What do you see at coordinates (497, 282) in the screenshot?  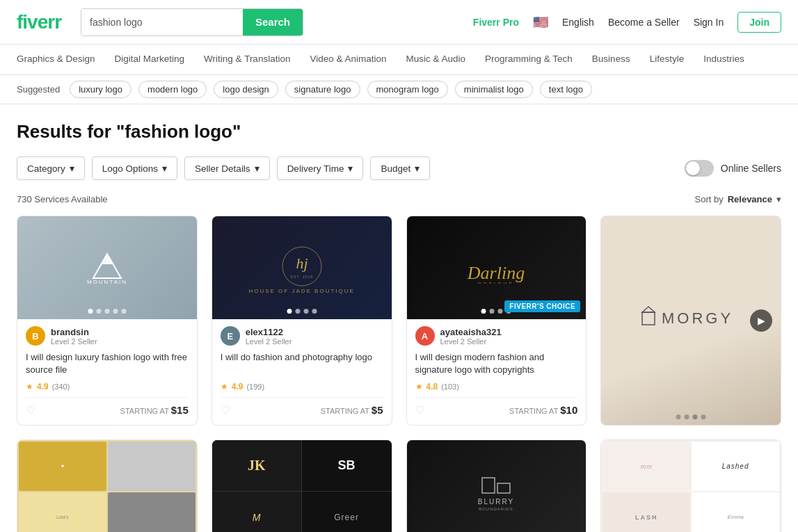 I see `svg-text: BOTIQUE` at bounding box center [497, 282].